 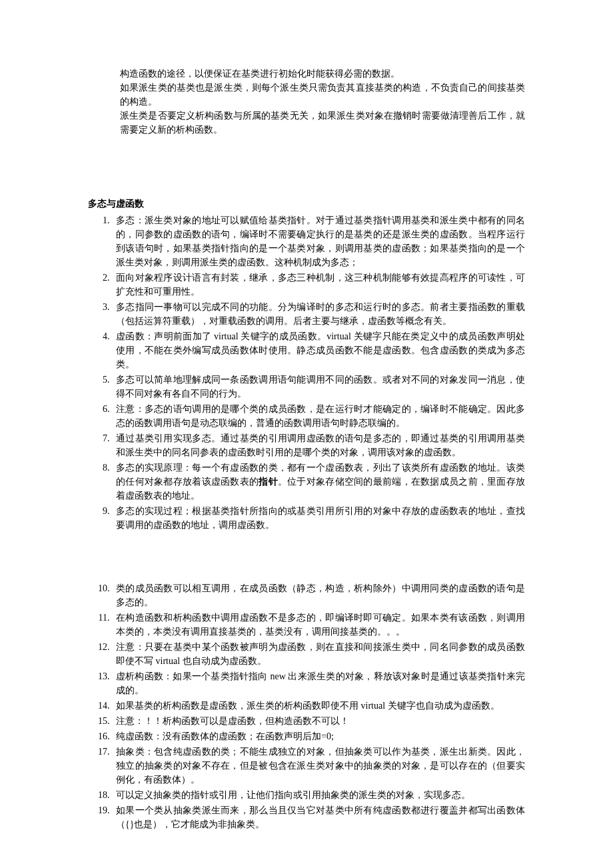 I want to click on list-item: 虚析构函数：如果一个基类指针指向 new 出来派生类的对象，释放该对象时是通过该…, so click(x=318, y=683).